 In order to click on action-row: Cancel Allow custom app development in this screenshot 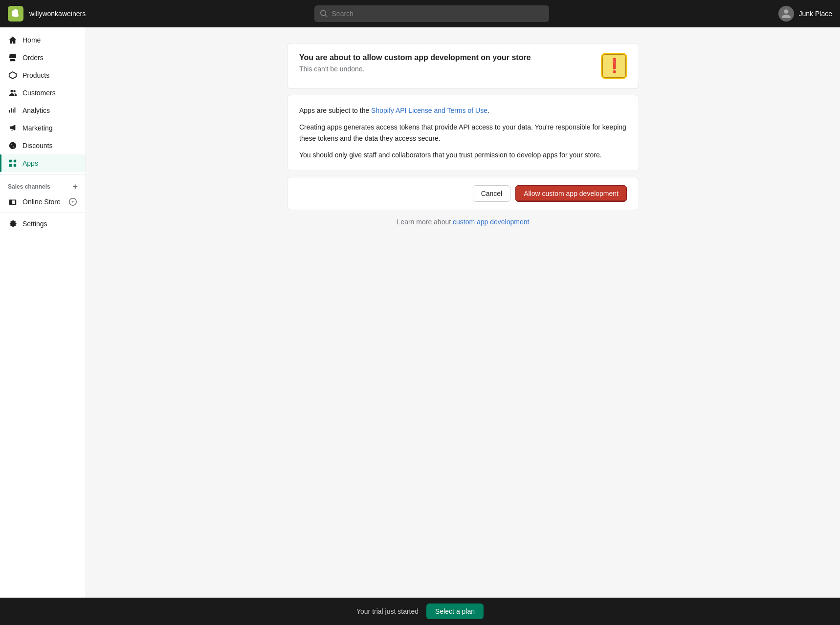, I will do `click(463, 194)`.